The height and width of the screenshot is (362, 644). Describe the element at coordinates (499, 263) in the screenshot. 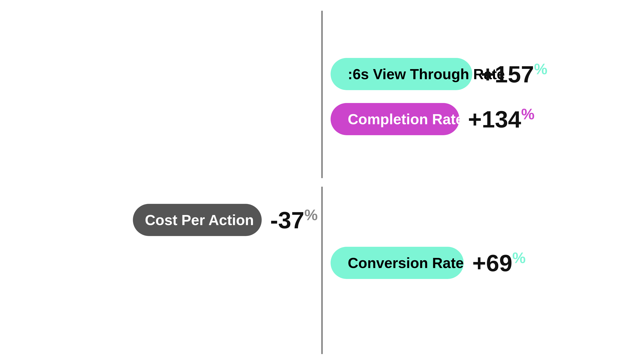

I see `conversion-rate-value: +69%` at that location.